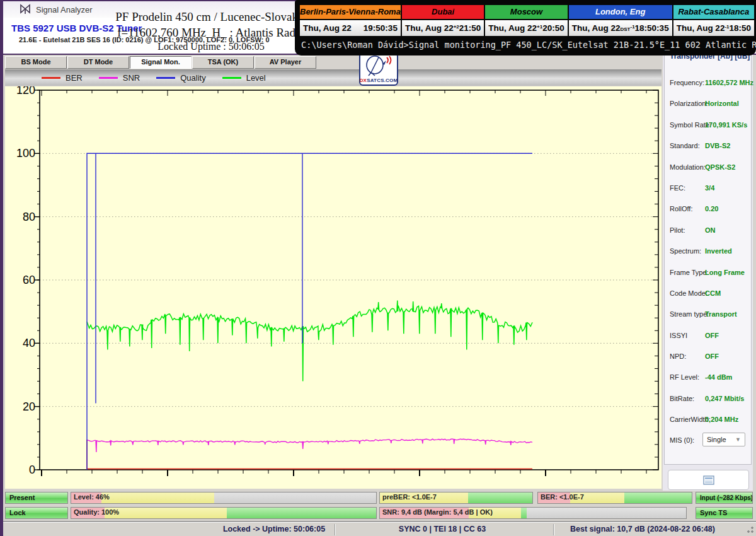 This screenshot has width=756, height=536. I want to click on ber-meter: BER: <1.0E-7, so click(615, 498).